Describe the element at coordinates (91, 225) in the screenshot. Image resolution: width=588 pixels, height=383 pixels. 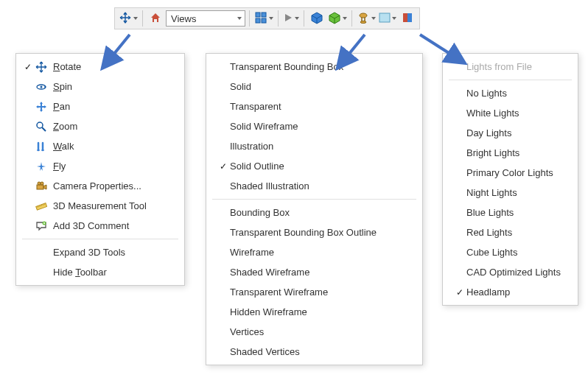
I see `menu-item-label: Add 3D Comment` at that location.